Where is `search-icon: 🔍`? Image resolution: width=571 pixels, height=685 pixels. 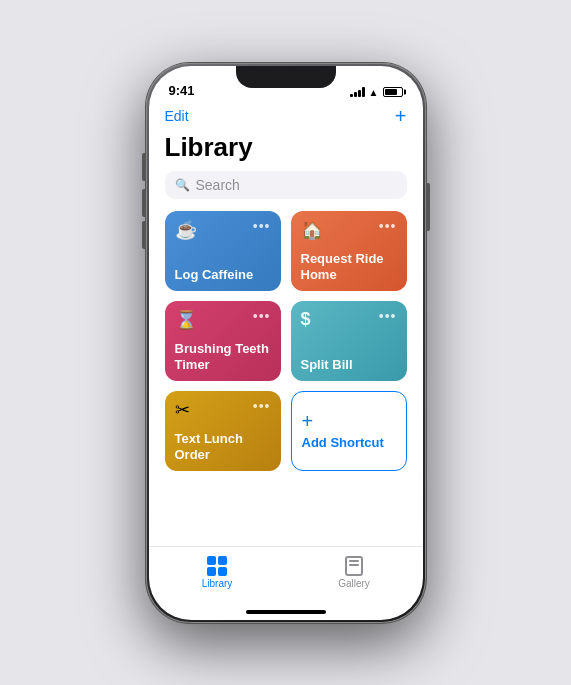
search-icon: 🔍 is located at coordinates (182, 185).